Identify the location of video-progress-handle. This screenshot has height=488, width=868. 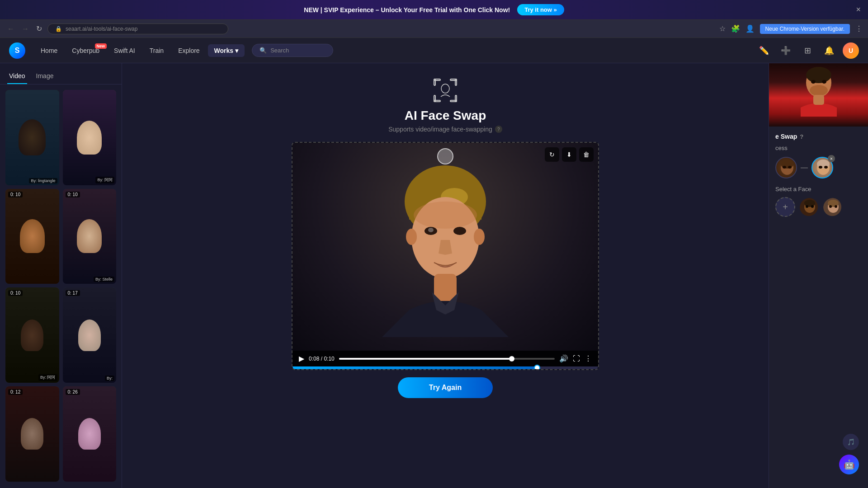
(512, 359).